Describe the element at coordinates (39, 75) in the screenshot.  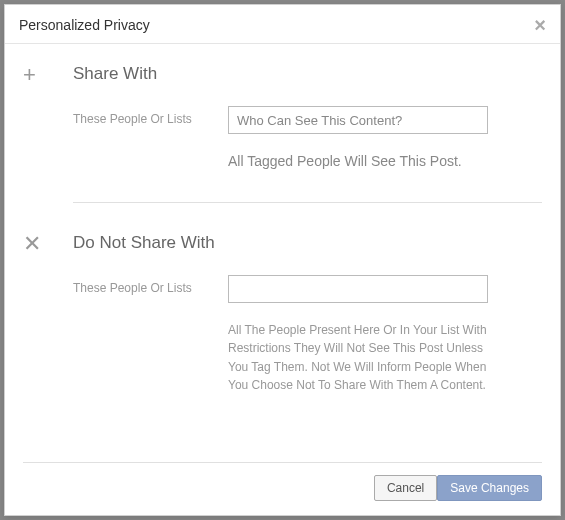
I see `plus-icon: +` at that location.